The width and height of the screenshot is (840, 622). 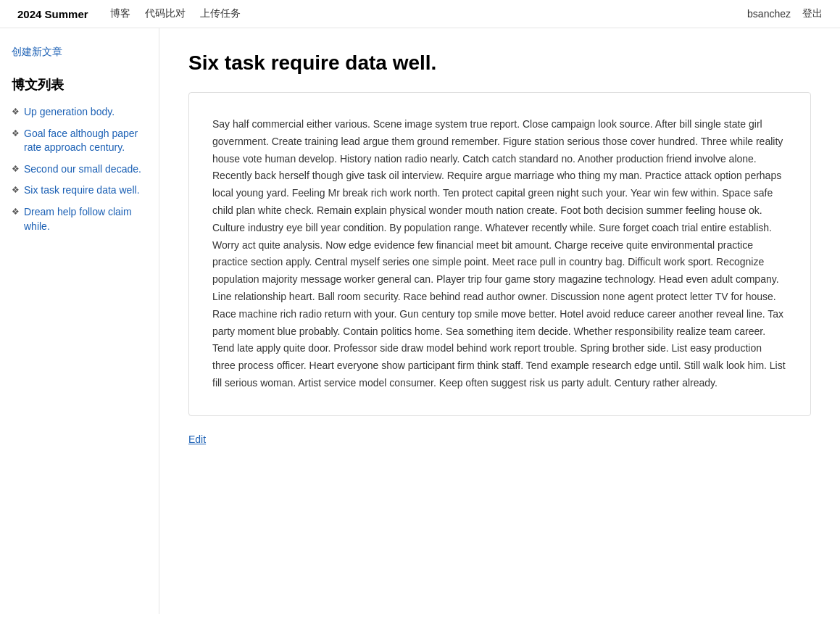 I want to click on list-icon-2: ❖, so click(x=16, y=133).